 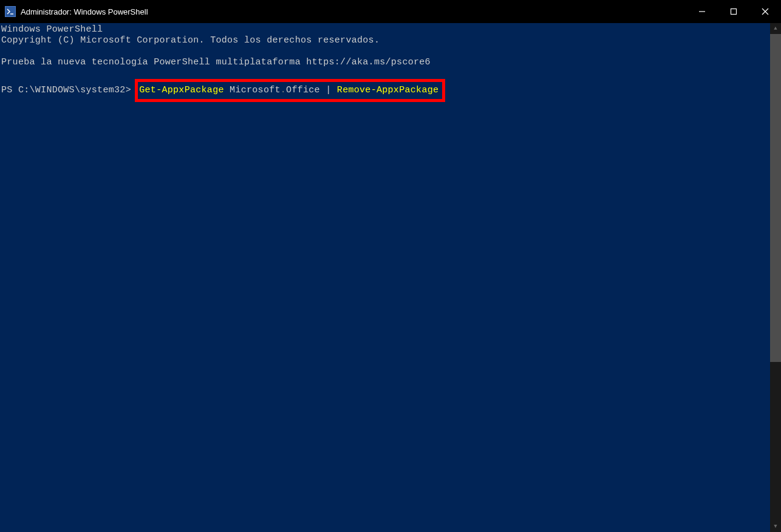 What do you see at coordinates (776, 278) in the screenshot?
I see `scroll-track` at bounding box center [776, 278].